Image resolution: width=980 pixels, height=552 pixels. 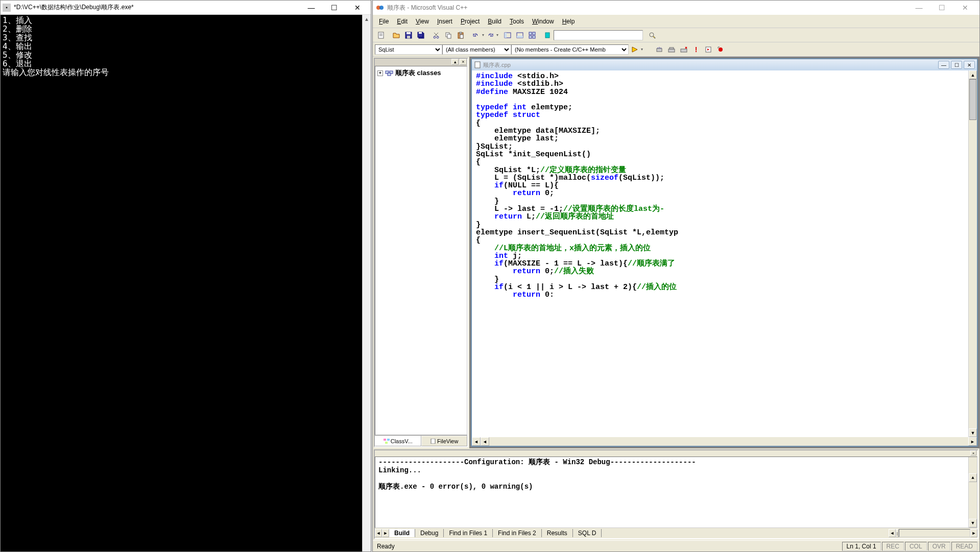 I want to click on tree-root-node: + 顺序表 classes, so click(x=421, y=73).